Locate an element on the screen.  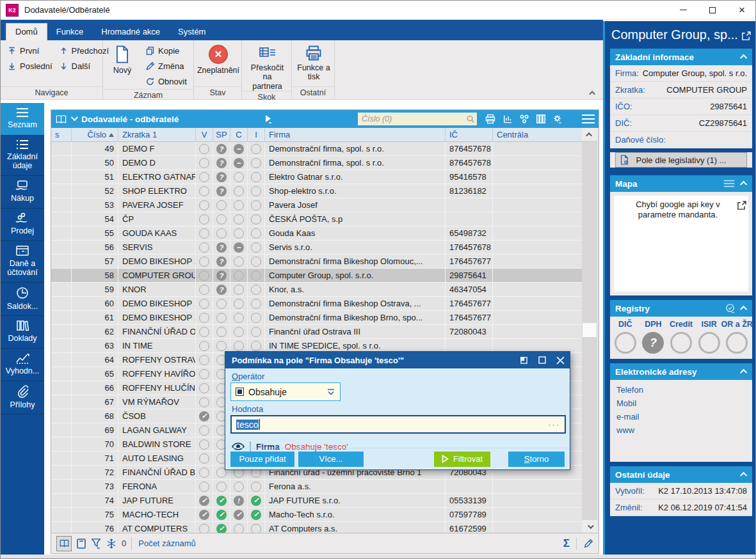
section-header-mapa: Mapa is located at coordinates (681, 184).